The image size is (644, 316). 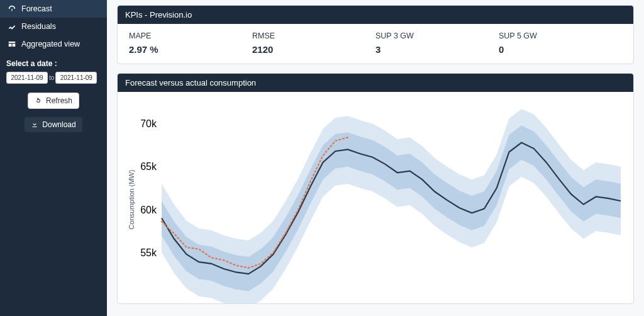 I want to click on nav-list: ForecastResidualsAggregated view, so click(x=53, y=26).